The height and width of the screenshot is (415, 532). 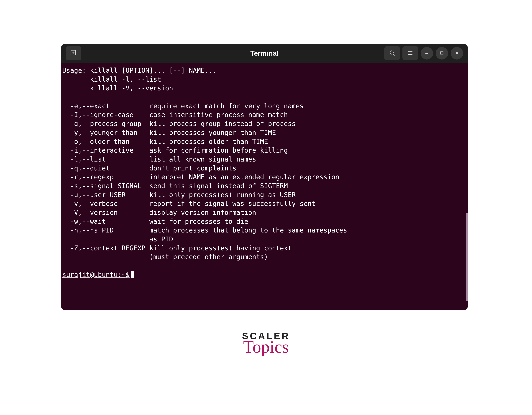 What do you see at coordinates (106, 230) in the screenshot?
I see `option-flag: -n,--ns PID` at bounding box center [106, 230].